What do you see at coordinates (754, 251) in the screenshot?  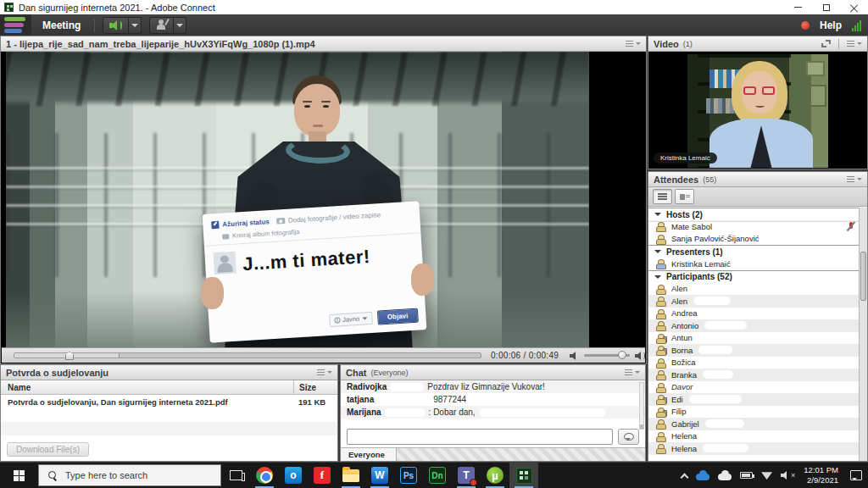 I see `group-header-presenters: Presenters (1)` at bounding box center [754, 251].